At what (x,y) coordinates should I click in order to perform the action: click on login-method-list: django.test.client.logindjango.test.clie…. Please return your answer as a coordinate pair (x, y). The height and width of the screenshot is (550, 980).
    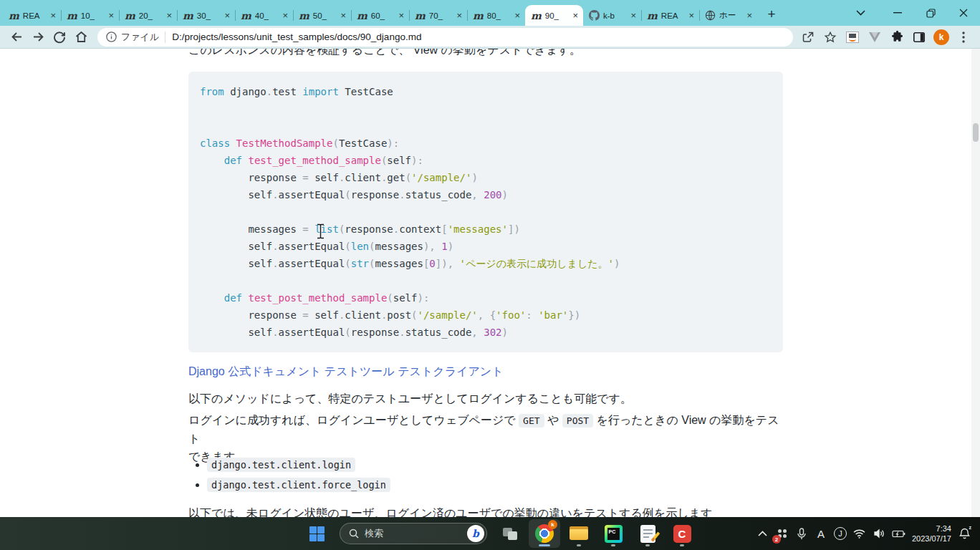
    Looking at the image, I should click on (299, 475).